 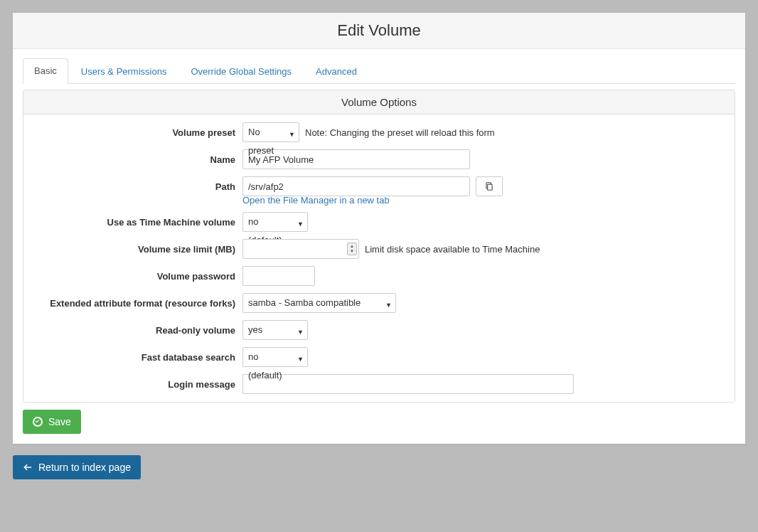 I want to click on input-login-message, so click(x=408, y=384).